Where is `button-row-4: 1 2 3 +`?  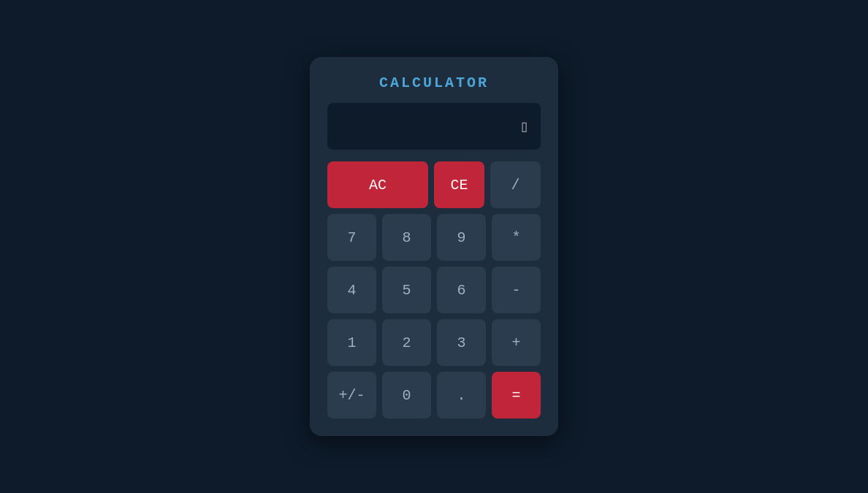
button-row-4: 1 2 3 + is located at coordinates (434, 343).